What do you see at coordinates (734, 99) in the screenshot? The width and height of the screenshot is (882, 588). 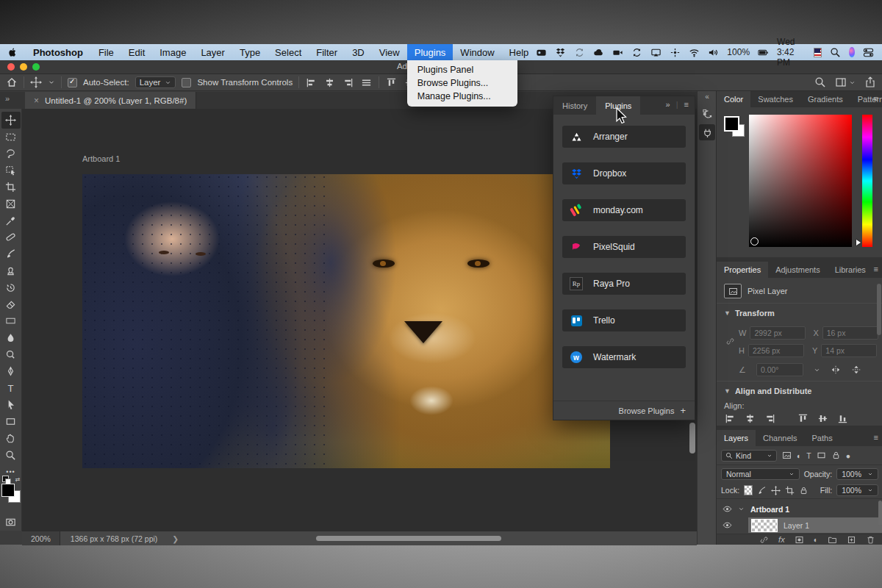 I see `tab-color: Color` at bounding box center [734, 99].